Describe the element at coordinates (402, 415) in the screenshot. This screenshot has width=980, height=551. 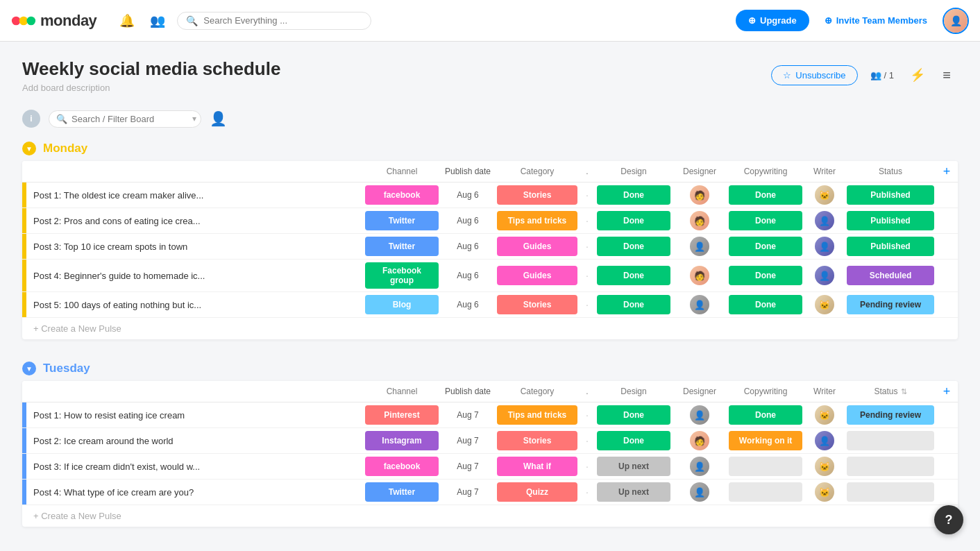
I see `cell-channel: Pinterest` at that location.